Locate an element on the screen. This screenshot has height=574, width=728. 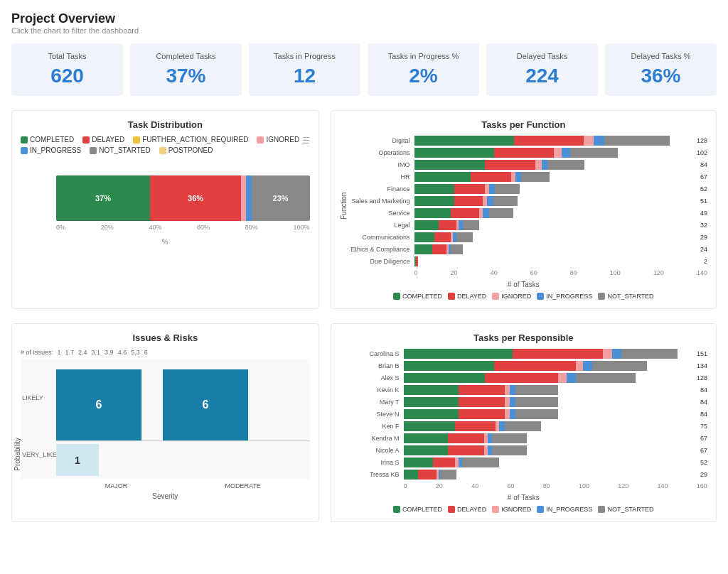
kpi-label-4: Delayed Tasks is located at coordinates (542, 56).